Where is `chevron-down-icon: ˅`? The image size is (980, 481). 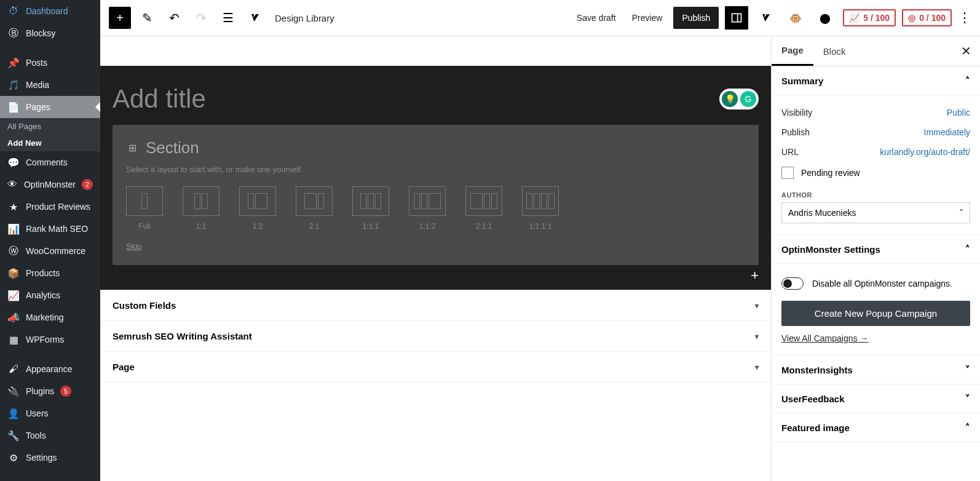 chevron-down-icon: ˅ is located at coordinates (968, 399).